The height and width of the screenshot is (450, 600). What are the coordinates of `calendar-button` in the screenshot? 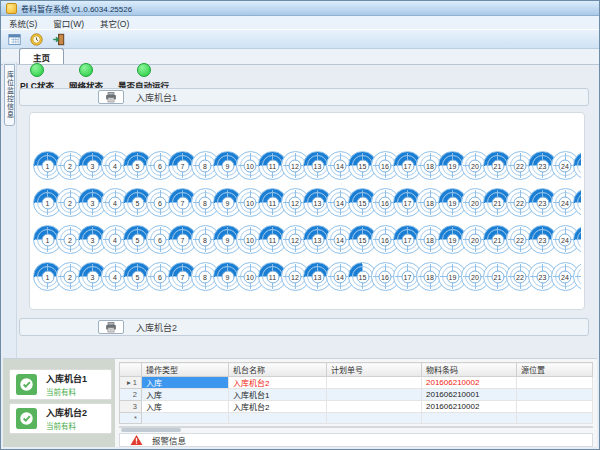 It's located at (14, 39).